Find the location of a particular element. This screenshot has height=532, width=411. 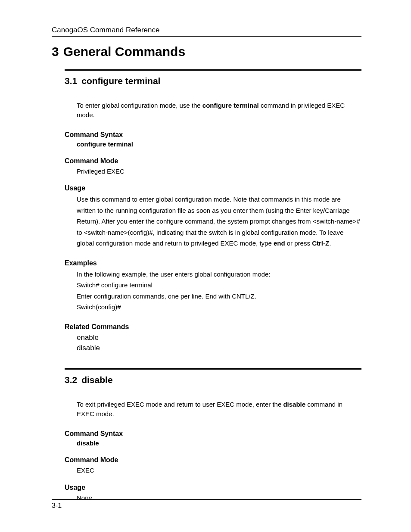

section-number: 3.1 is located at coordinates (71, 81).